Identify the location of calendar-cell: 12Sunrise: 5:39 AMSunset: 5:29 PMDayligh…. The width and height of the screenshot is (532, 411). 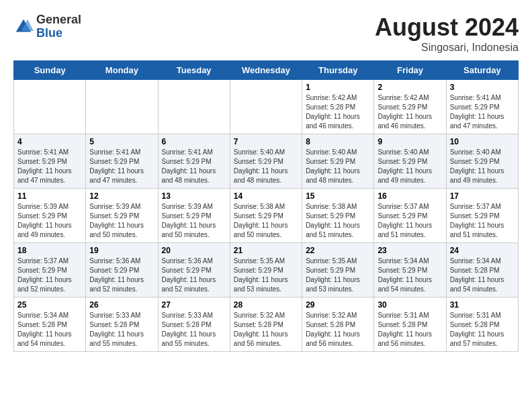
(122, 216).